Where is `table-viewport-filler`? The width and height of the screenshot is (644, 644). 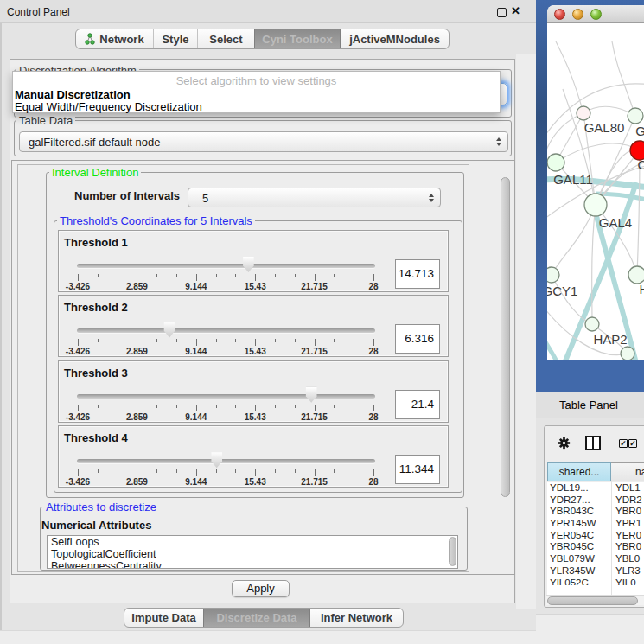
table-viewport-filler is located at coordinates (596, 590).